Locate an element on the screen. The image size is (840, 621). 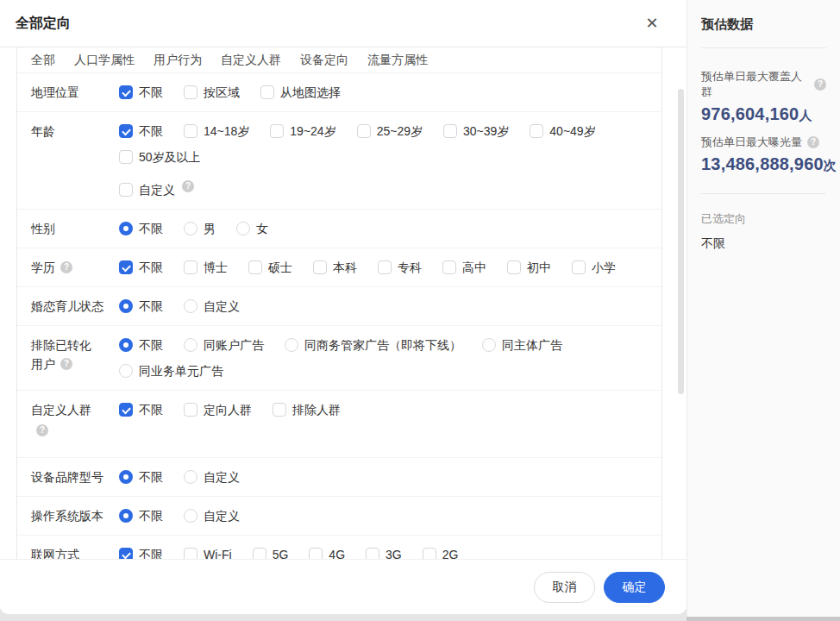
checkbox-option-25~29岁: 25~29岁 is located at coordinates (390, 131).